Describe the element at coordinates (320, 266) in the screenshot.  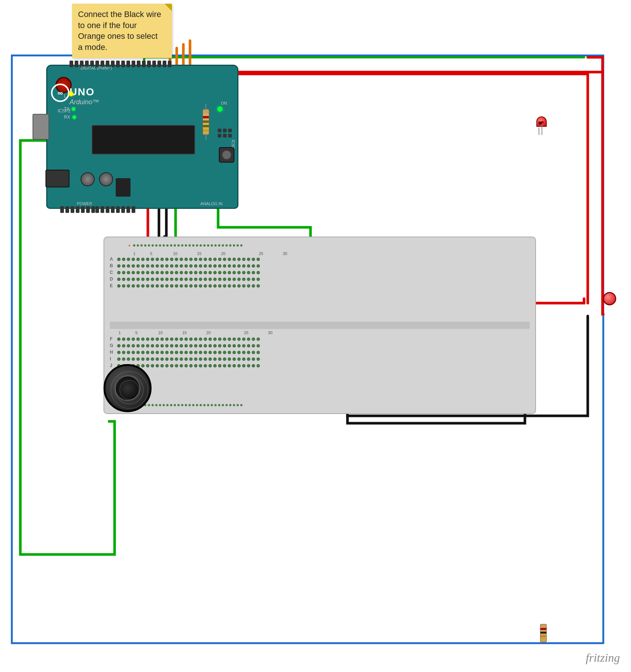
I see `row-b: B` at that location.